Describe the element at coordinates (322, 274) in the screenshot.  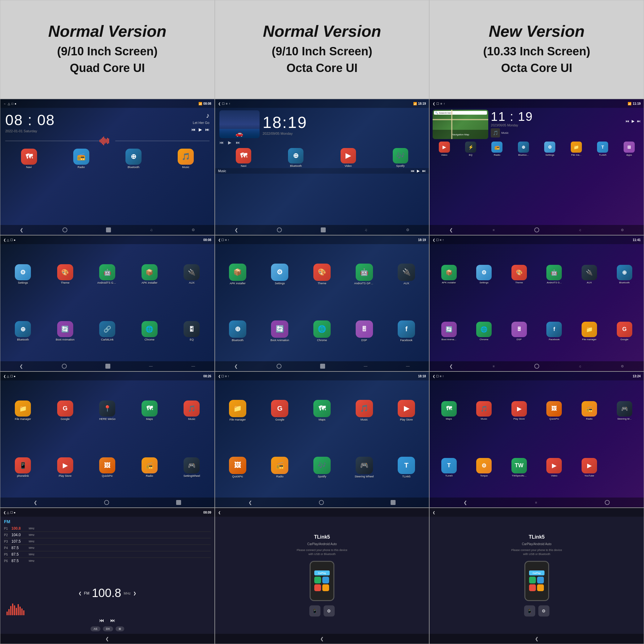
I see `app-theme-r2c2: 🎨 Theme` at that location.